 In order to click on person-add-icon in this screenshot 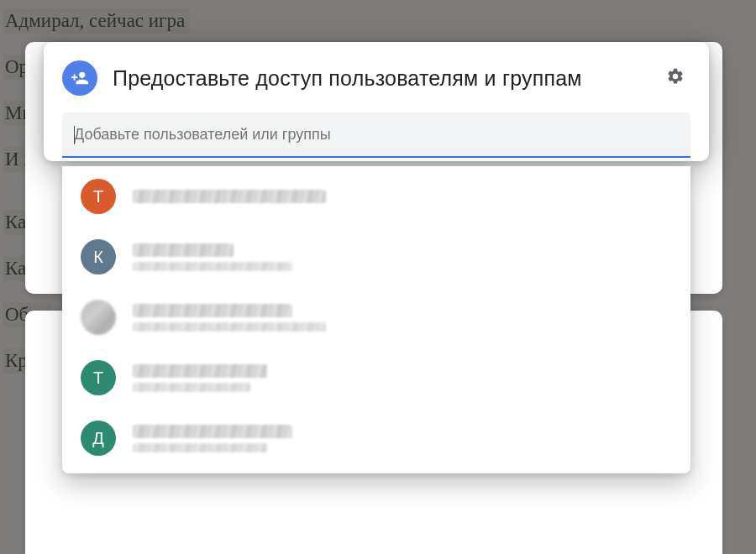, I will do `click(80, 78)`.